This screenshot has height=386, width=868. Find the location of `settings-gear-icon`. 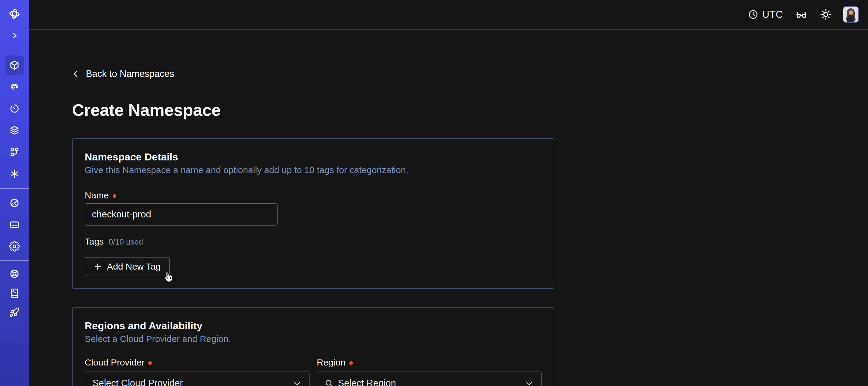

settings-gear-icon is located at coordinates (14, 246).